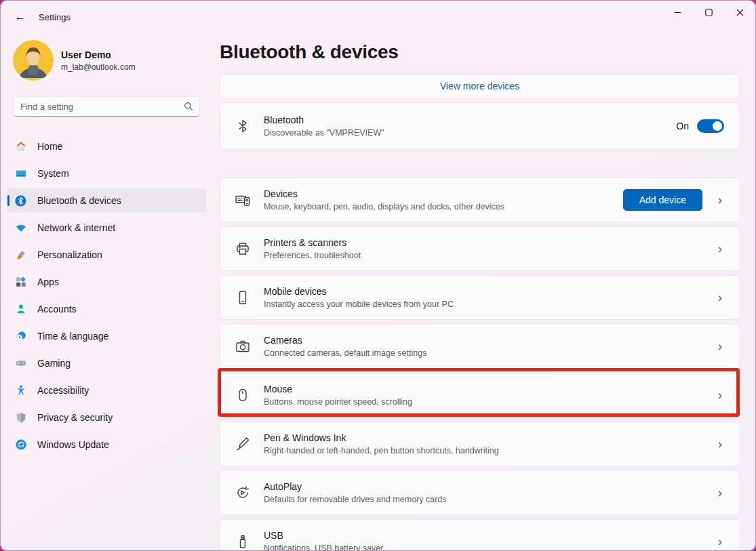 The image size is (756, 551). Describe the element at coordinates (443, 194) in the screenshot. I see `row-title: Devices` at that location.